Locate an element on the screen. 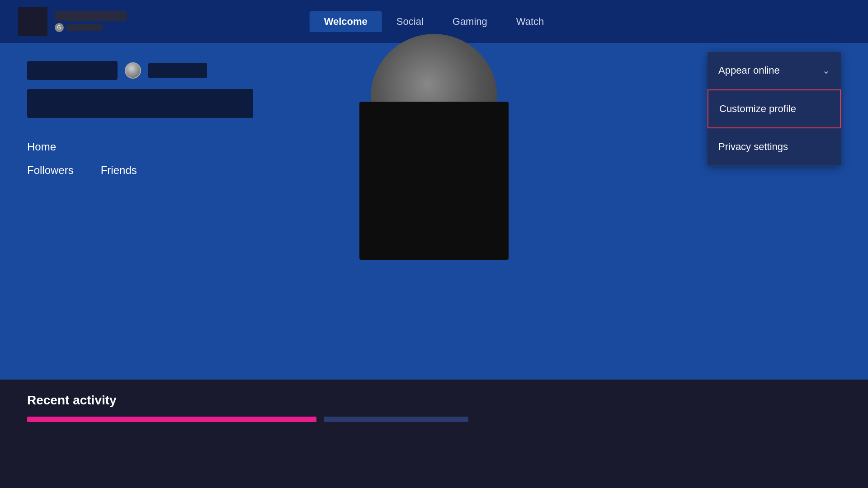  tab-social: Social is located at coordinates (410, 22).